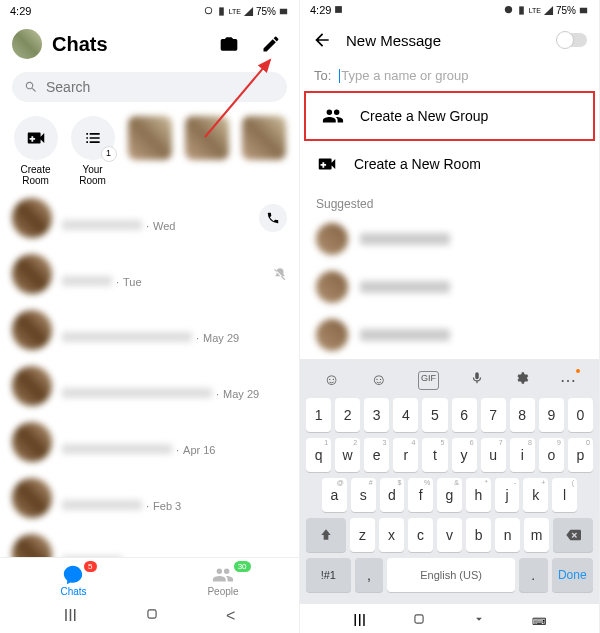 Image resolution: width=600 pixels, height=633 pixels. Describe the element at coordinates (36, 151) in the screenshot. I see `create-room-story: Create Room` at that location.